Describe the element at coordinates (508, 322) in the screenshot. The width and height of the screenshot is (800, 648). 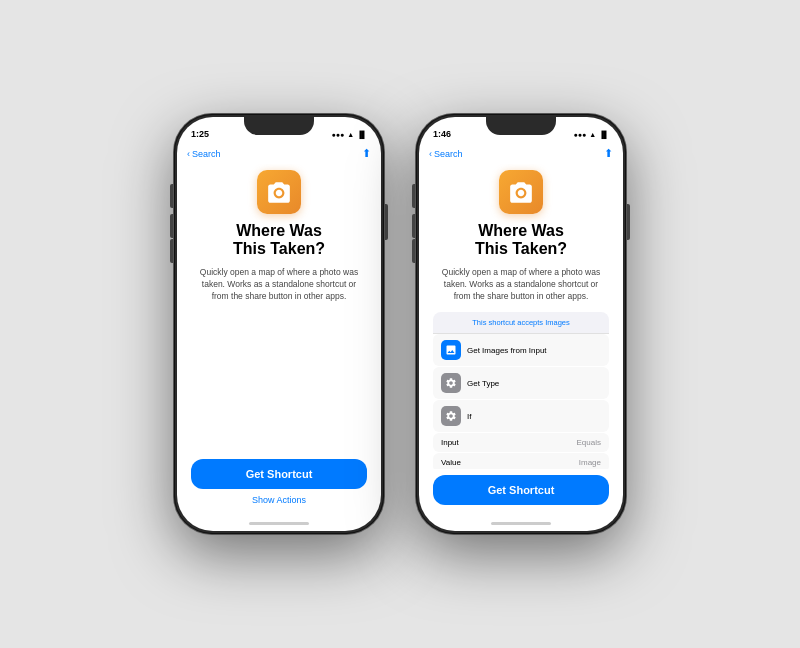
I see `accepts-text: This shortcut accepts` at that location.